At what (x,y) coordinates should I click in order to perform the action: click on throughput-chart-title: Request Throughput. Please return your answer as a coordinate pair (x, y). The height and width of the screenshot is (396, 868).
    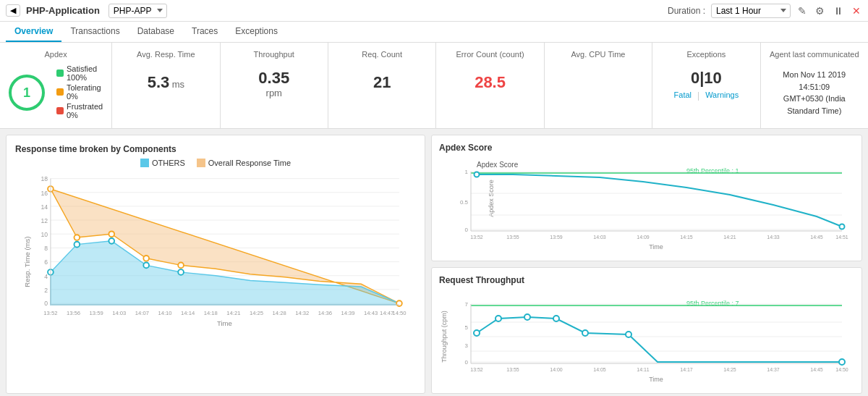
    Looking at the image, I should click on (647, 280).